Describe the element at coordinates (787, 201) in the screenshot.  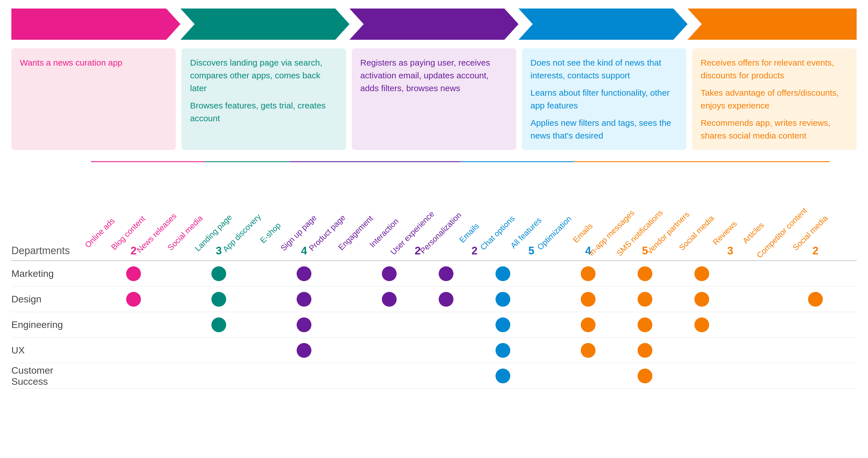
I see `col-header: Competitor content` at that location.